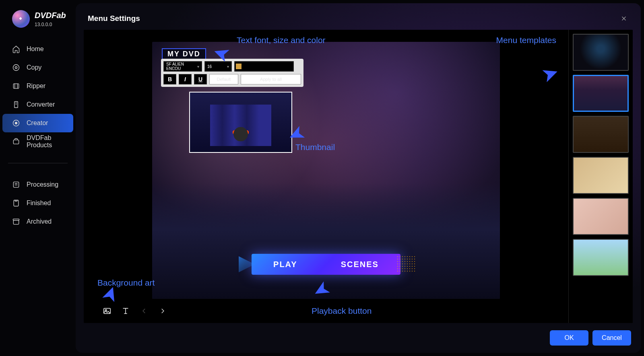 The width and height of the screenshot is (644, 356). Describe the element at coordinates (326, 264) in the screenshot. I see `playback-button-bar: PLAY SCENES` at that location.